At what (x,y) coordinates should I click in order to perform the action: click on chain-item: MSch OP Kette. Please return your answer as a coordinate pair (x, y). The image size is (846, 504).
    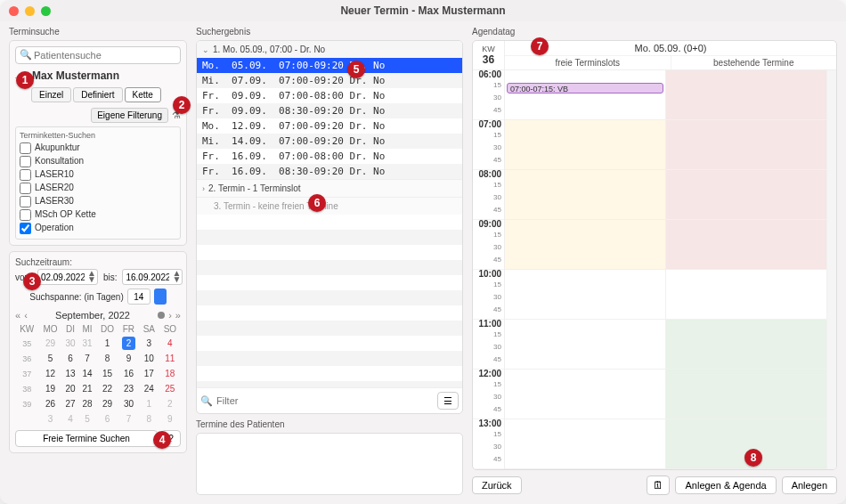
    Looking at the image, I should click on (98, 215).